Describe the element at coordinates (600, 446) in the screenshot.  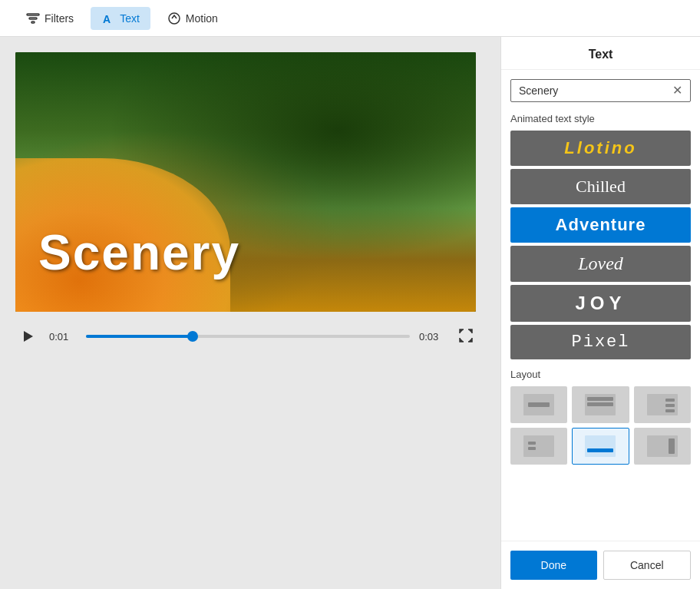
I see `layout-bottom-icon` at that location.